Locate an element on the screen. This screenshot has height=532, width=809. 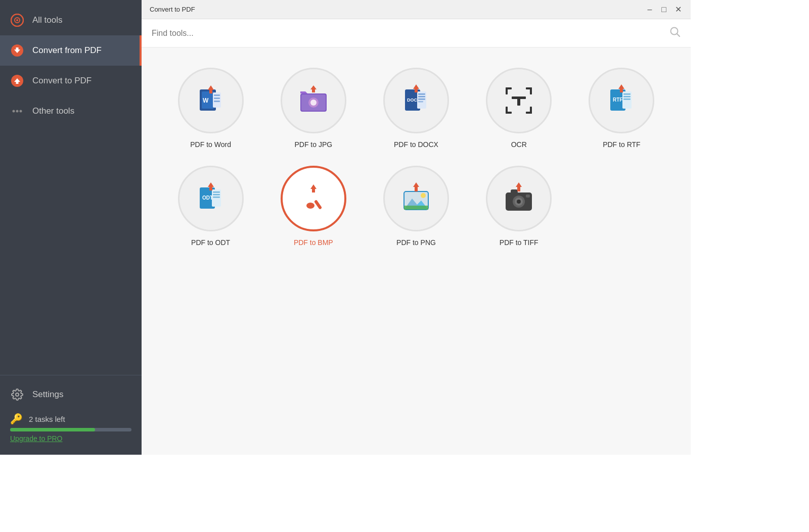
tool-pdf-to-word: W PDF to Word is located at coordinates (210, 109).